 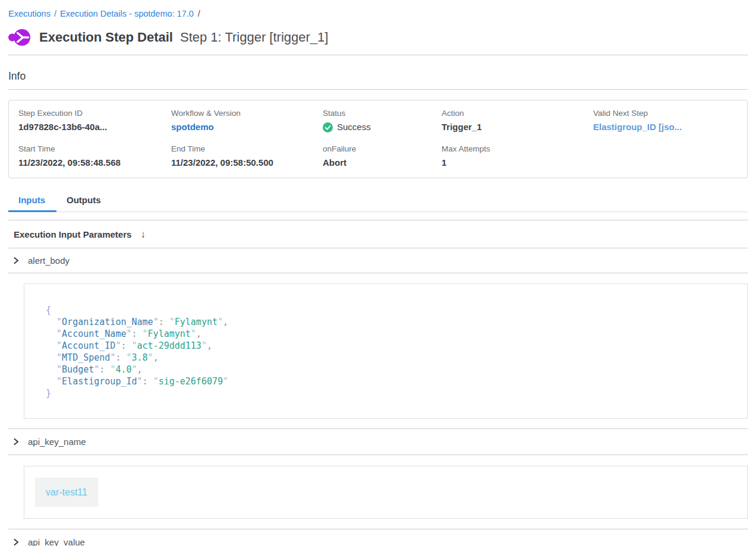 I want to click on page-subtitle: Step 1: Trigger [trigger_1], so click(x=254, y=37).